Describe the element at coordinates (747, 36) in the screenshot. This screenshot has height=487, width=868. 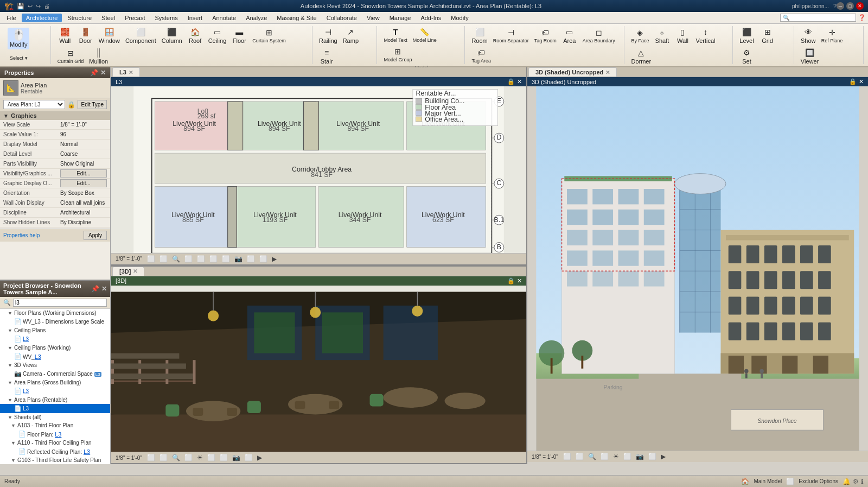
I see `ribbon-btn-level: ⬛ Level` at that location.